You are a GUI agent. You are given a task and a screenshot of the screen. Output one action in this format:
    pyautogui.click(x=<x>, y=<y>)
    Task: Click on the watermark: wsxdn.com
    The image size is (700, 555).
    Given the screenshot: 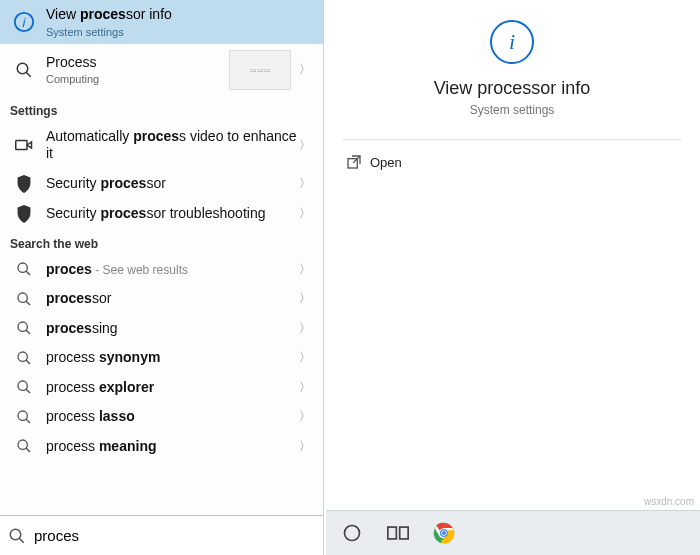 What is the action you would take?
    pyautogui.click(x=669, y=502)
    